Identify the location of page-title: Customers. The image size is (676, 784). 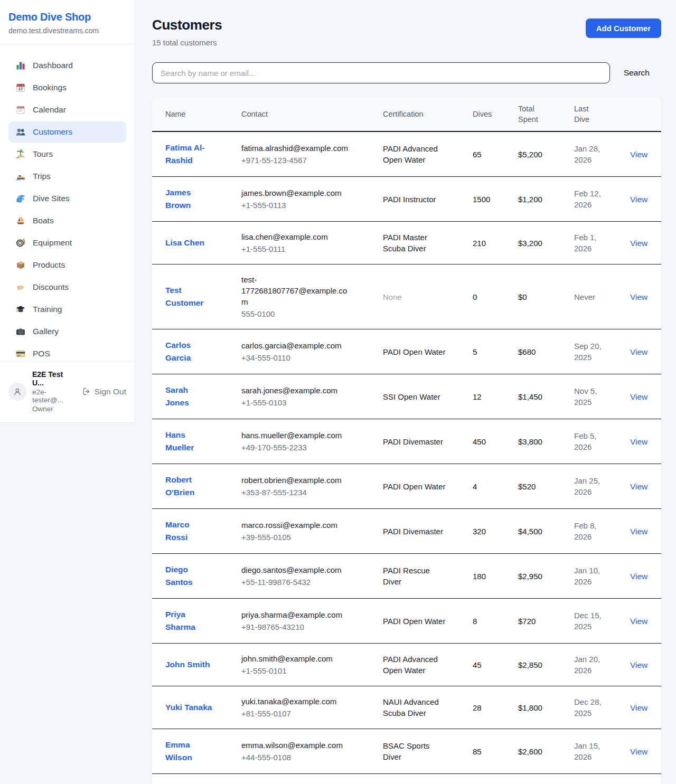
(187, 25).